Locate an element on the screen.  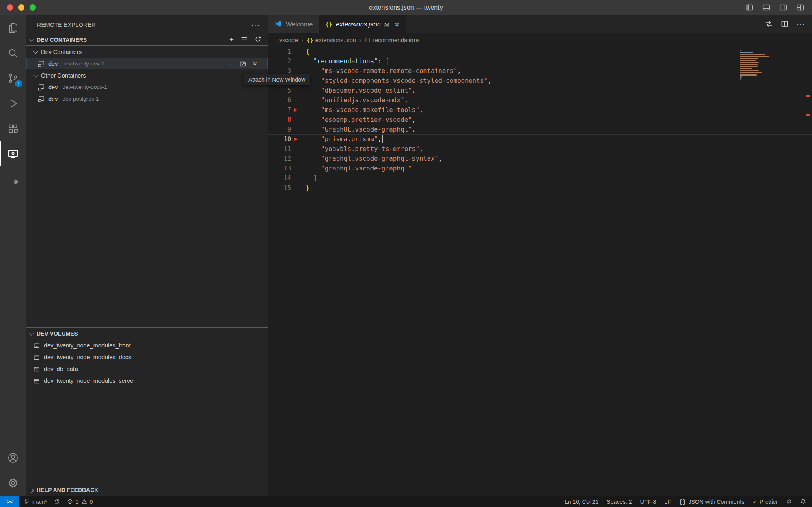
containers-icon is located at coordinates (13, 179).